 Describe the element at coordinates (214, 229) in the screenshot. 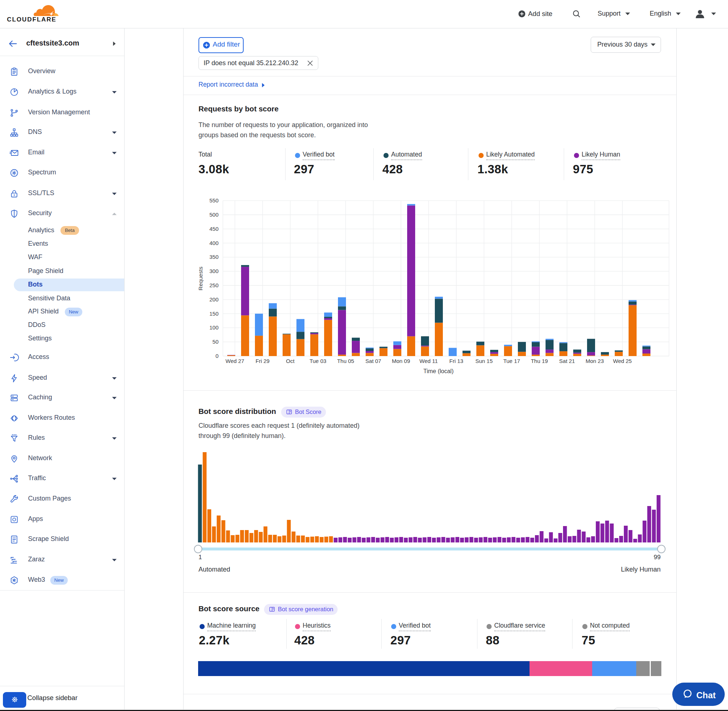

I see `svg-text: 450` at that location.